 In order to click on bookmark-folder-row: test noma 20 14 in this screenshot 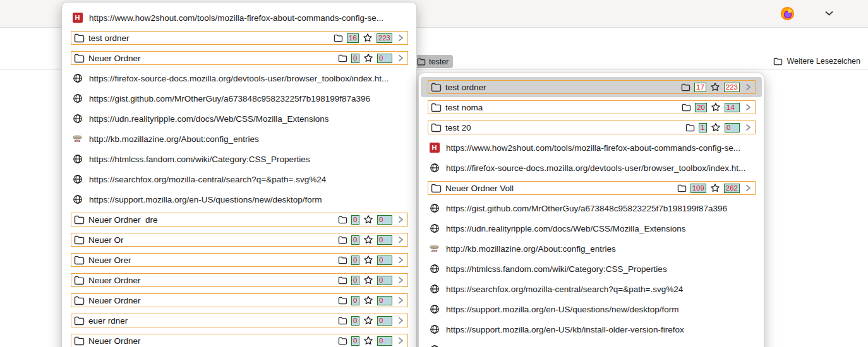, I will do `click(591, 107)`.